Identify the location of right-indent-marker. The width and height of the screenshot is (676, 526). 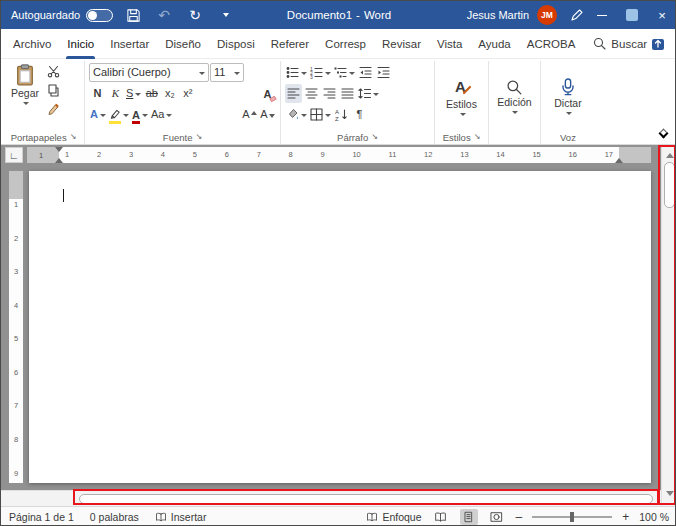
(619, 158).